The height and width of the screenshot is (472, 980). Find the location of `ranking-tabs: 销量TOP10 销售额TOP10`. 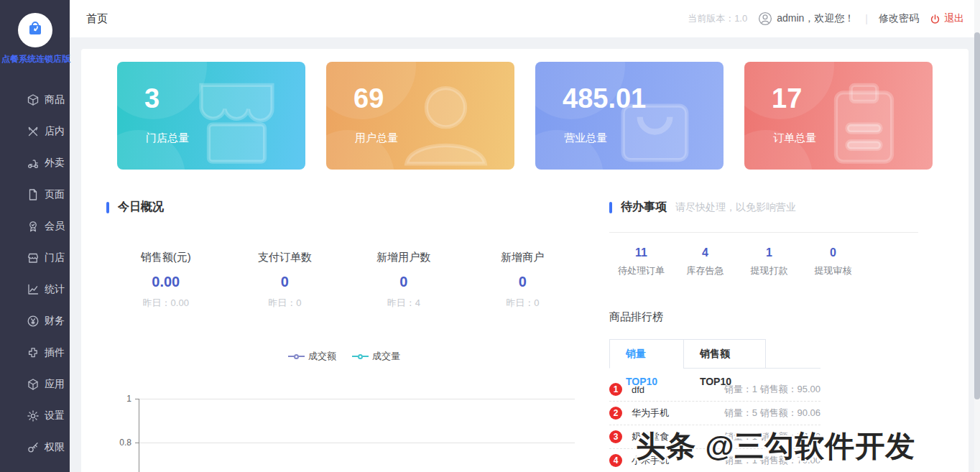

ranking-tabs: 销量TOP10 销售额TOP10 is located at coordinates (715, 353).